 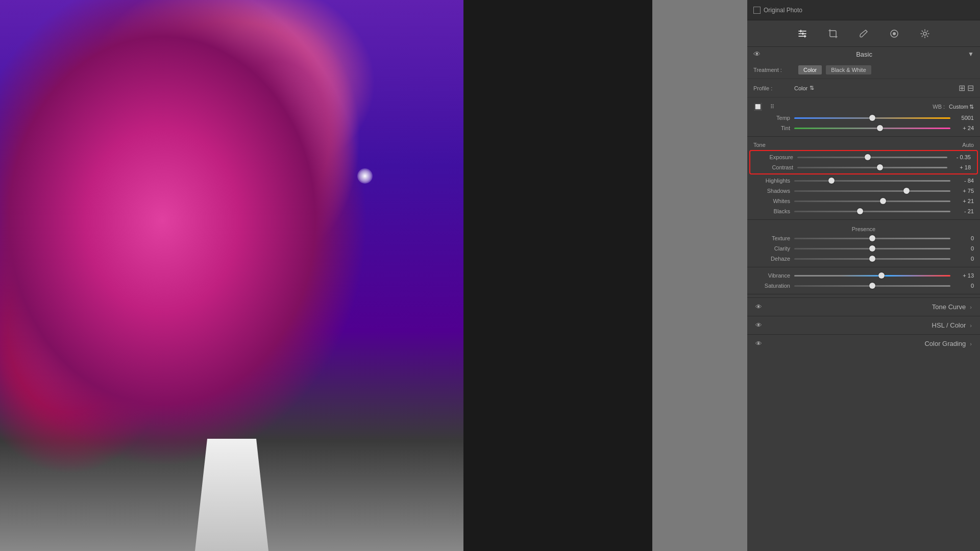 I want to click on saturation-label: Saturation, so click(x=772, y=286).